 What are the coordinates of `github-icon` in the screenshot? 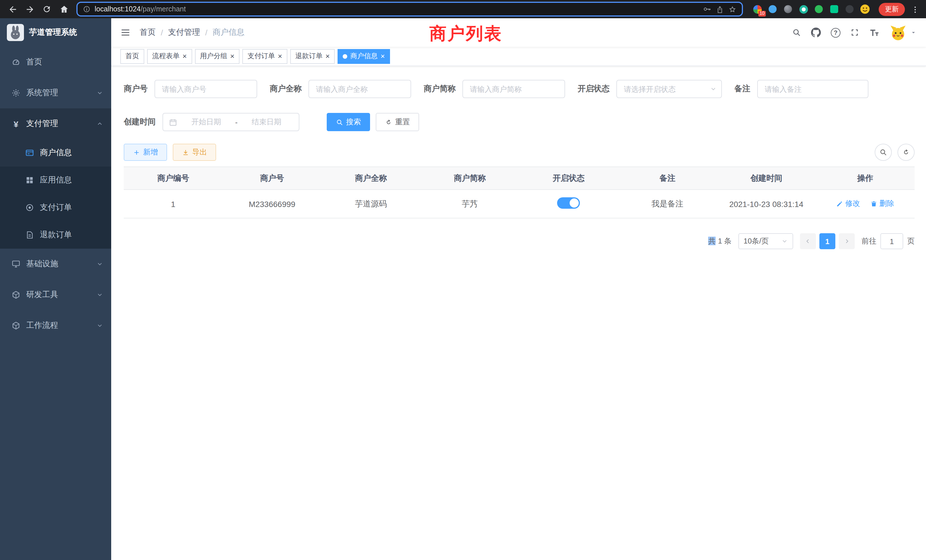 It's located at (816, 32).